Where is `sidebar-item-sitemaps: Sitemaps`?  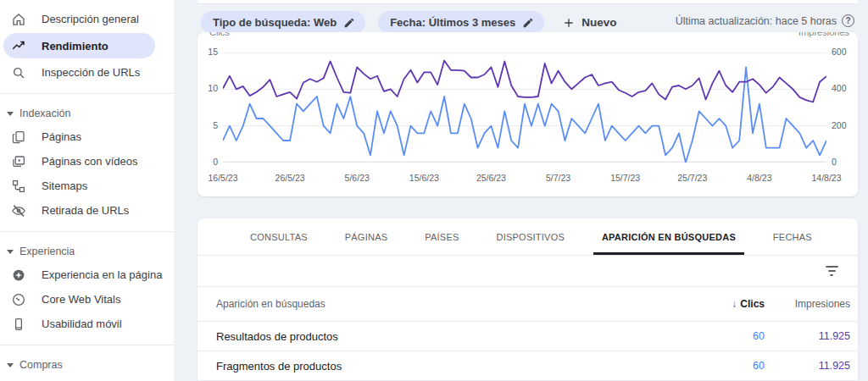 sidebar-item-sitemaps: Sitemaps is located at coordinates (86, 186).